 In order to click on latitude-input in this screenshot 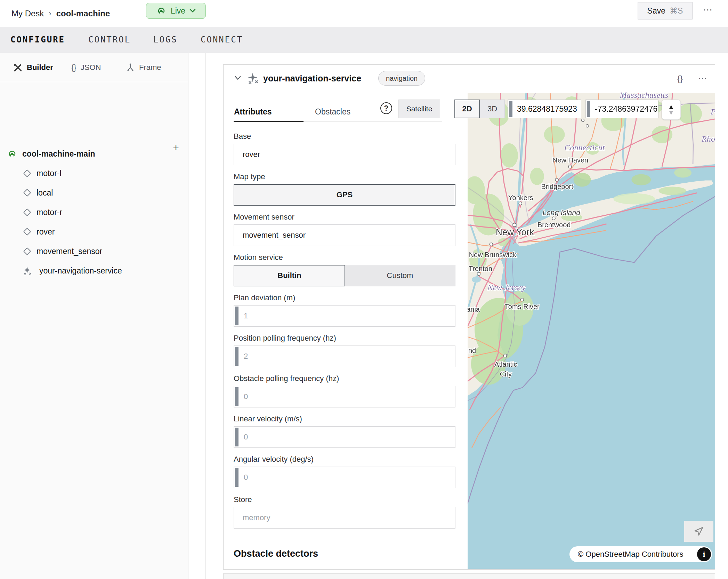, I will do `click(544, 109)`.